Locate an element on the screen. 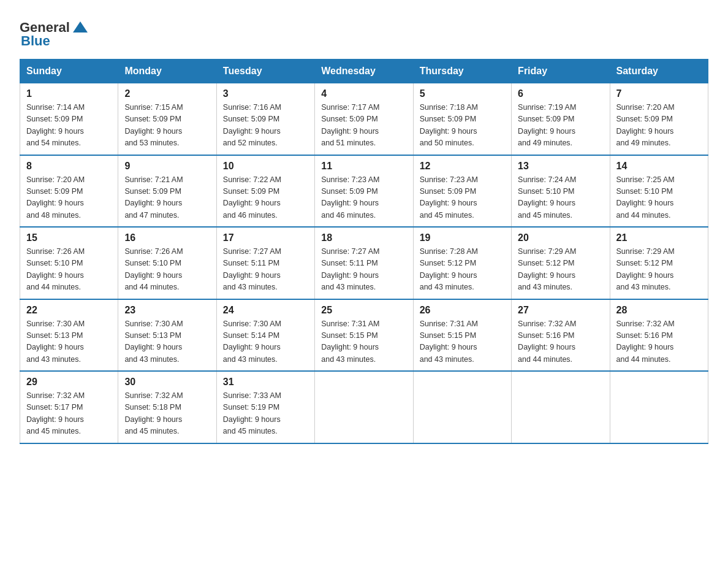 Image resolution: width=728 pixels, height=563 pixels. calendar-cell: 7Sunrise: 7:20 AMSunset: 5:09 PMDaylight… is located at coordinates (659, 119).